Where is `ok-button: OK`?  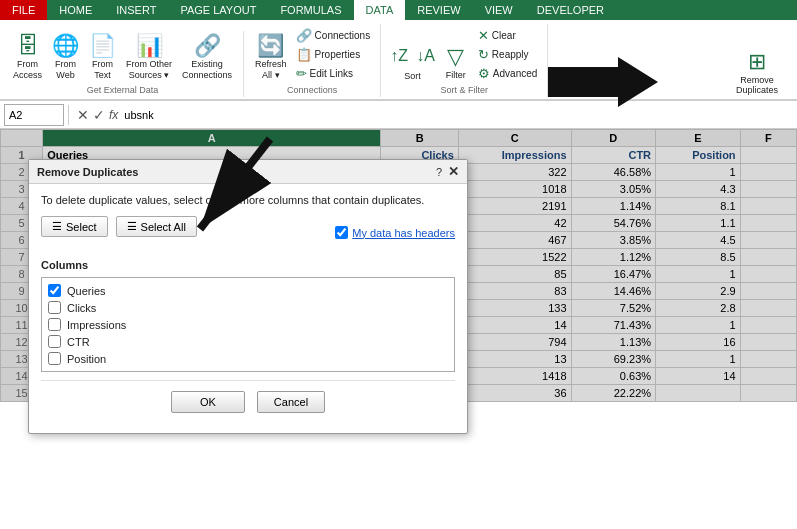
ok-button: OK is located at coordinates (208, 402).